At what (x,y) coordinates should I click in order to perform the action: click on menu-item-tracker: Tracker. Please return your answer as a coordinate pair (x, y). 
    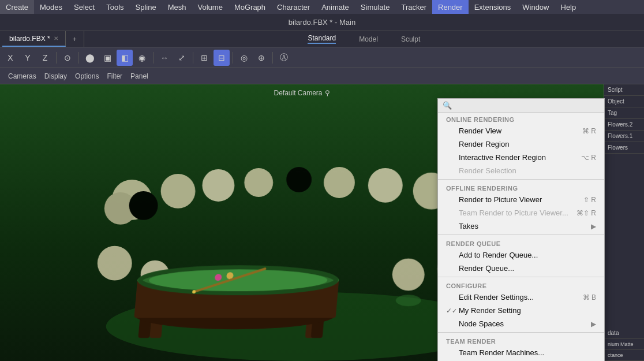
    Looking at the image, I should click on (414, 7).